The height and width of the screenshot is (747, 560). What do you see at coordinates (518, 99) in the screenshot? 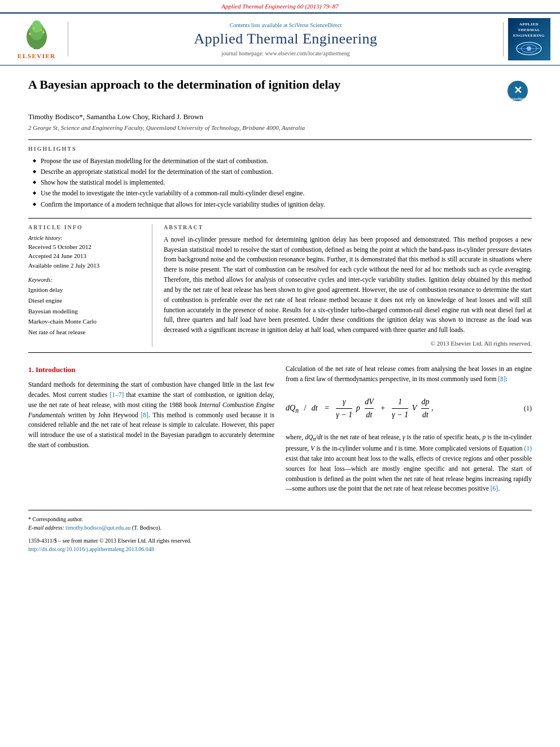
I see `svg-text: CrossMark` at bounding box center [518, 99].